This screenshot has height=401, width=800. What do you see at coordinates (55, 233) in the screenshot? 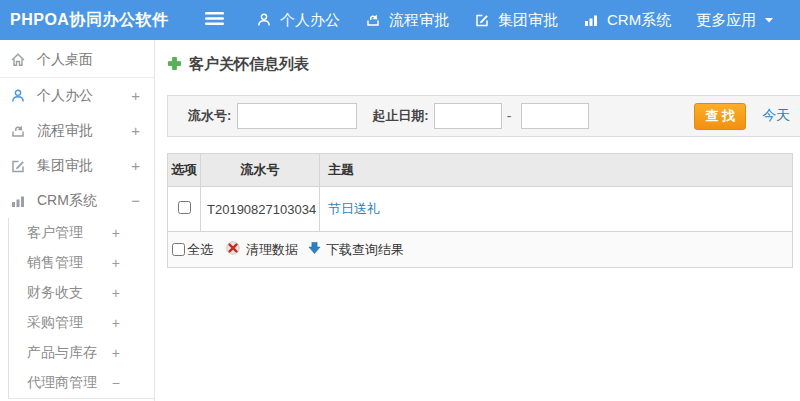
I see `submenu-item-label: 客户管理` at bounding box center [55, 233].